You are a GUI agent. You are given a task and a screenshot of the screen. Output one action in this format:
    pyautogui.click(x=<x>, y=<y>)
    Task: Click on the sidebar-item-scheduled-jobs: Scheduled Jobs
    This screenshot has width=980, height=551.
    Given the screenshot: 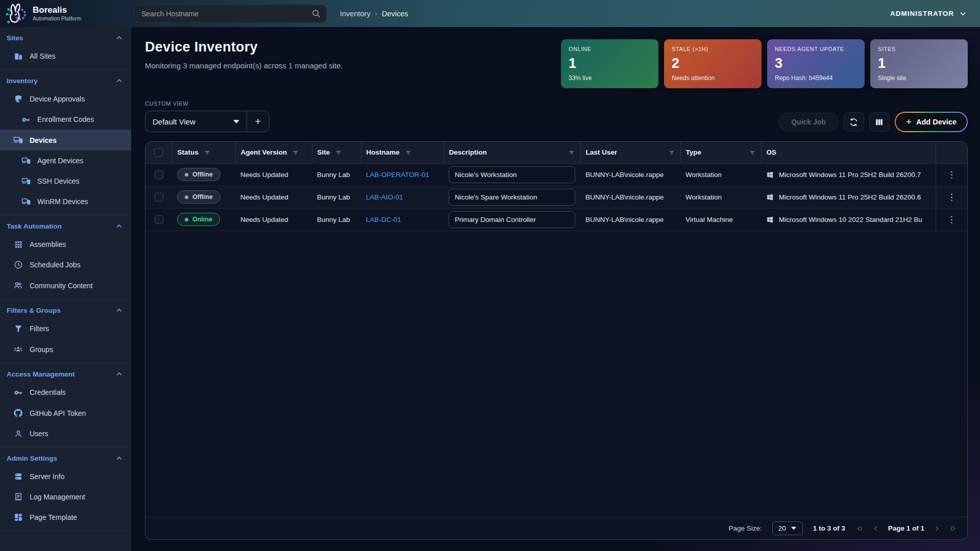 What is the action you would take?
    pyautogui.click(x=65, y=265)
    